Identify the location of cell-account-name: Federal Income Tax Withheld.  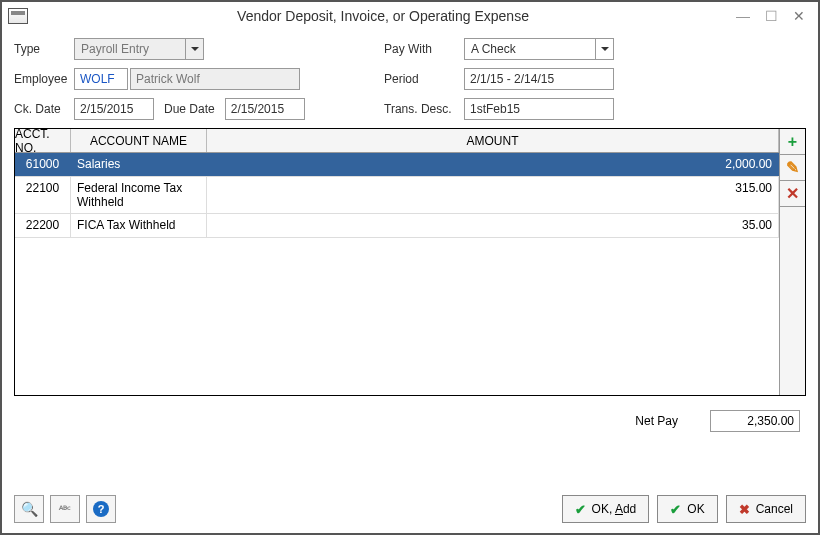
(139, 195).